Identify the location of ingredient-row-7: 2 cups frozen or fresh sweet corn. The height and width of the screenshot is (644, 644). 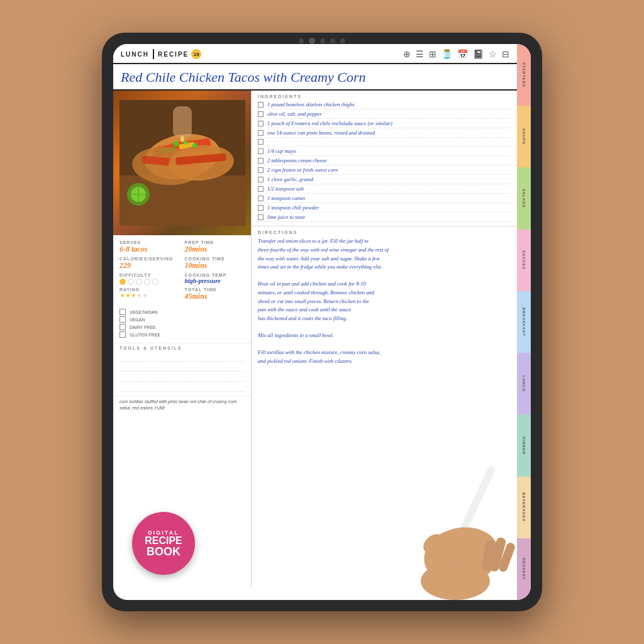
(384, 171).